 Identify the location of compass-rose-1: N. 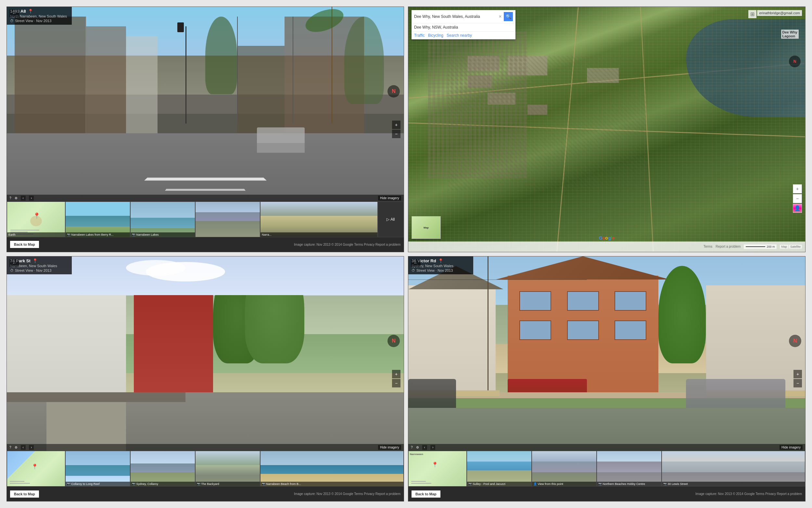
(393, 91).